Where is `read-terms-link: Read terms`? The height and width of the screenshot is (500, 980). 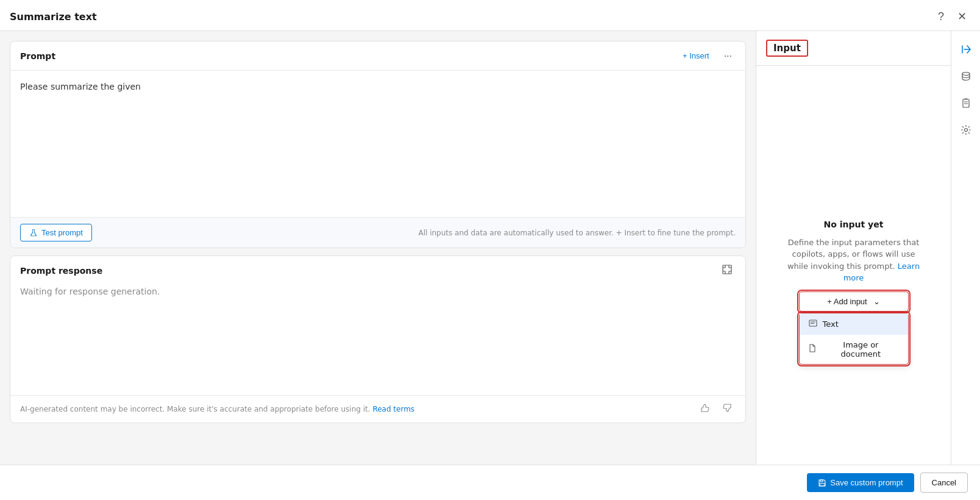
read-terms-link: Read terms is located at coordinates (394, 409).